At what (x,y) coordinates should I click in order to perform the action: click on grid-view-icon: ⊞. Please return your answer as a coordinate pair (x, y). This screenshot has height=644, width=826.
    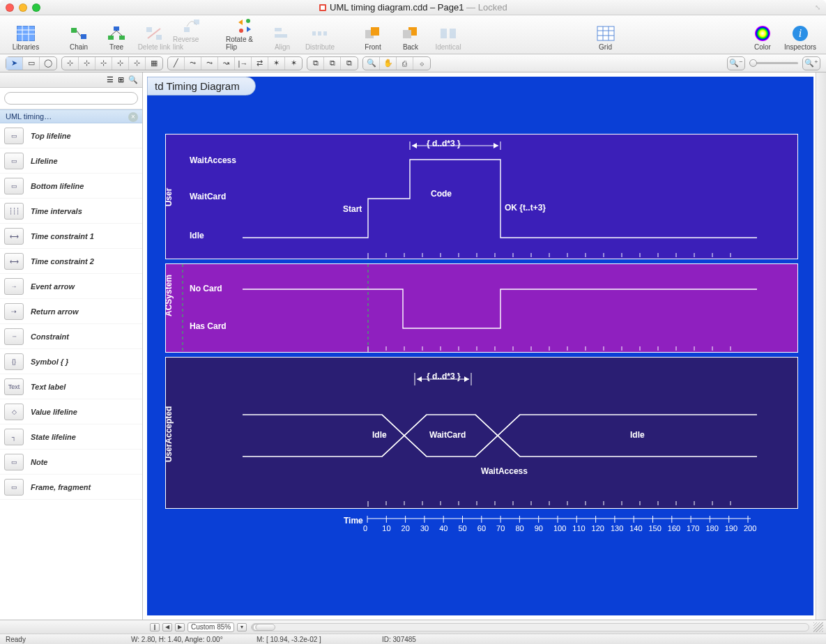
    Looking at the image, I should click on (121, 79).